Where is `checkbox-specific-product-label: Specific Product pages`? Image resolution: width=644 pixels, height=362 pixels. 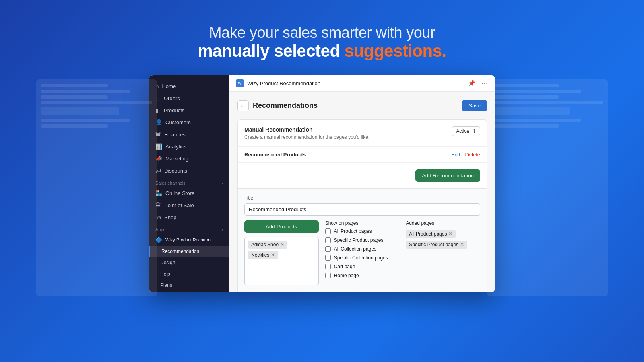
checkbox-specific-product-label: Specific Product pages is located at coordinates (359, 240).